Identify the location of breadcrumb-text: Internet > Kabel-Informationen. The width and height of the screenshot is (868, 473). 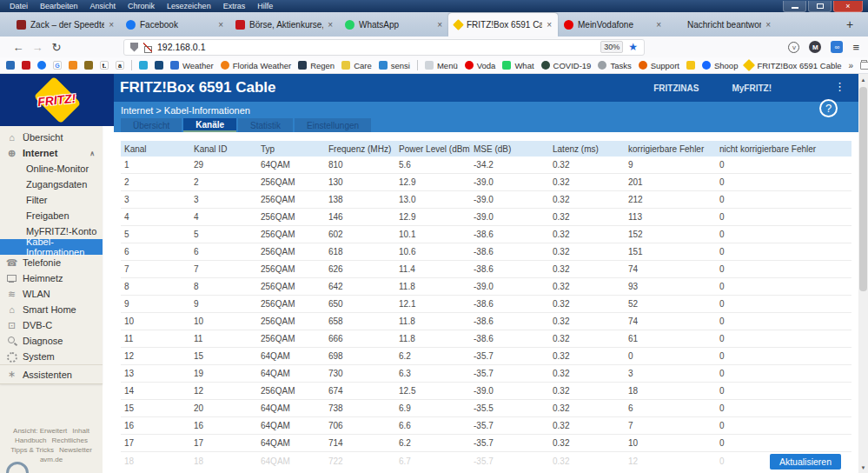
(186, 110).